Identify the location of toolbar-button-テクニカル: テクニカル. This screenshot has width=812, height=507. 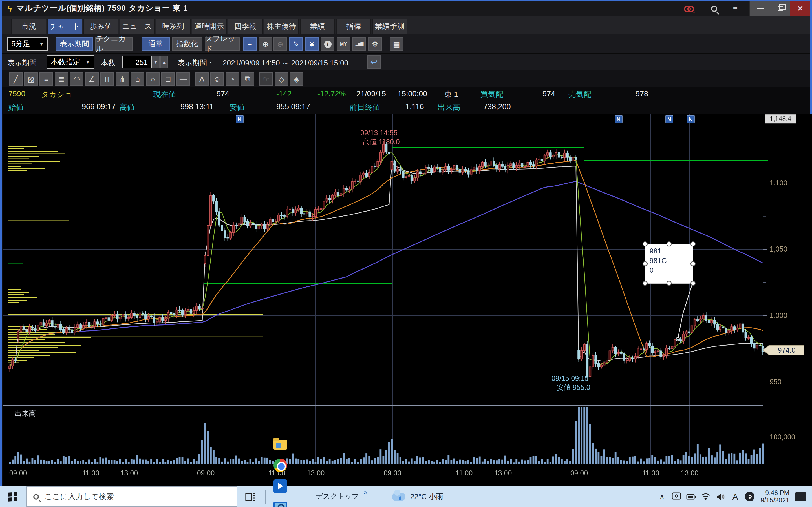
(114, 44).